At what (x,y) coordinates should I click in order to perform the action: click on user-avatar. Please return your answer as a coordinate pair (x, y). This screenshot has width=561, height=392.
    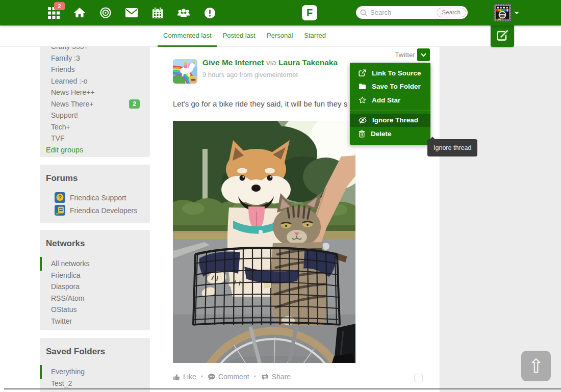
    Looking at the image, I should click on (502, 13).